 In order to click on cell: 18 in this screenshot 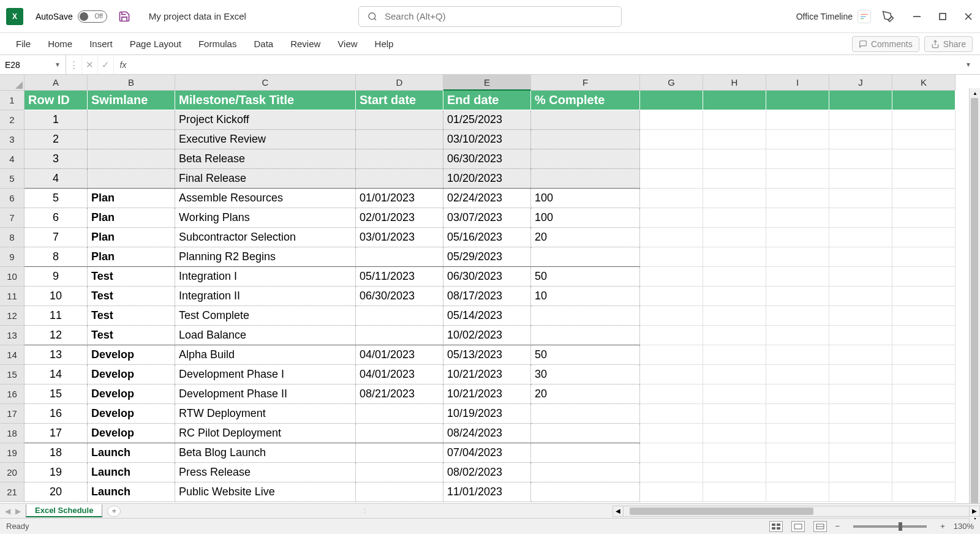, I will do `click(56, 453)`.